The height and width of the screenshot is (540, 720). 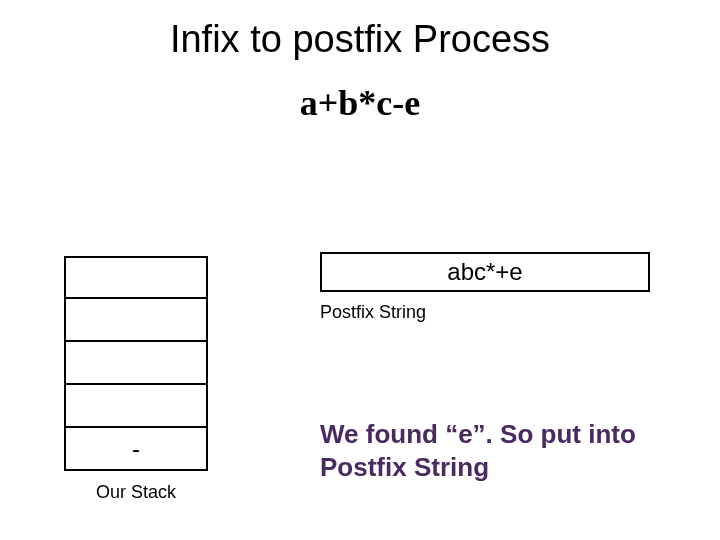 What do you see at coordinates (485, 272) in the screenshot?
I see `postfix-output-box: abc*+e` at bounding box center [485, 272].